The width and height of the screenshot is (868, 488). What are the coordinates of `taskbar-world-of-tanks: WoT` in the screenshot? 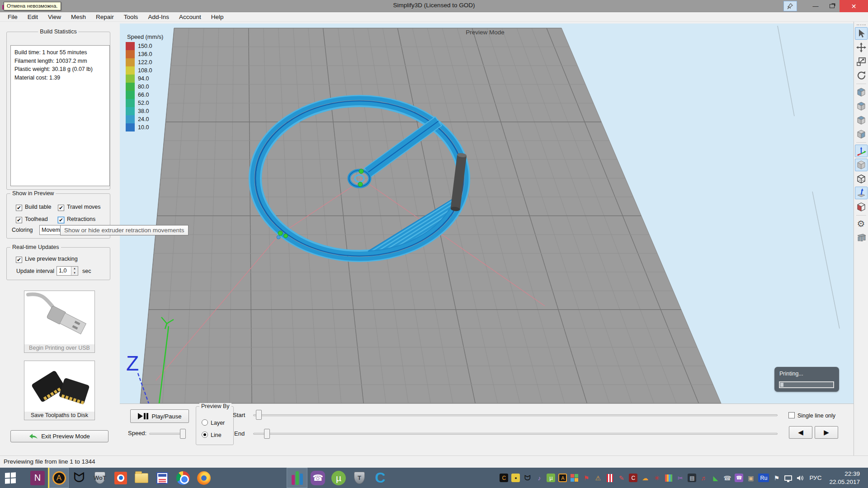 It's located at (100, 478).